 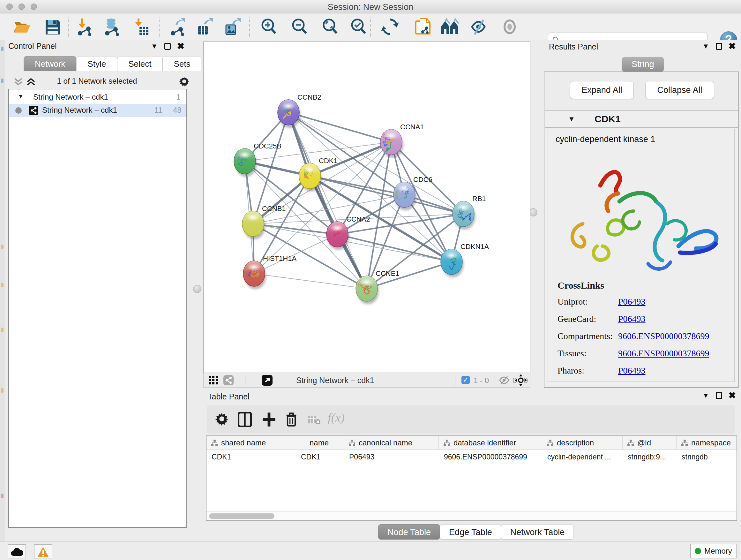 What do you see at coordinates (267, 380) in the screenshot?
I see `detach-view-icon` at bounding box center [267, 380].